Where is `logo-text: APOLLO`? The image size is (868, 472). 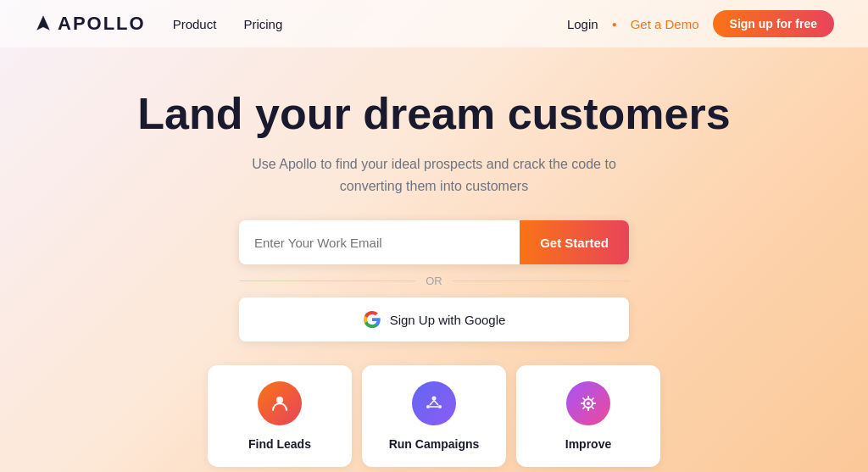
logo-text: APOLLO is located at coordinates (102, 24).